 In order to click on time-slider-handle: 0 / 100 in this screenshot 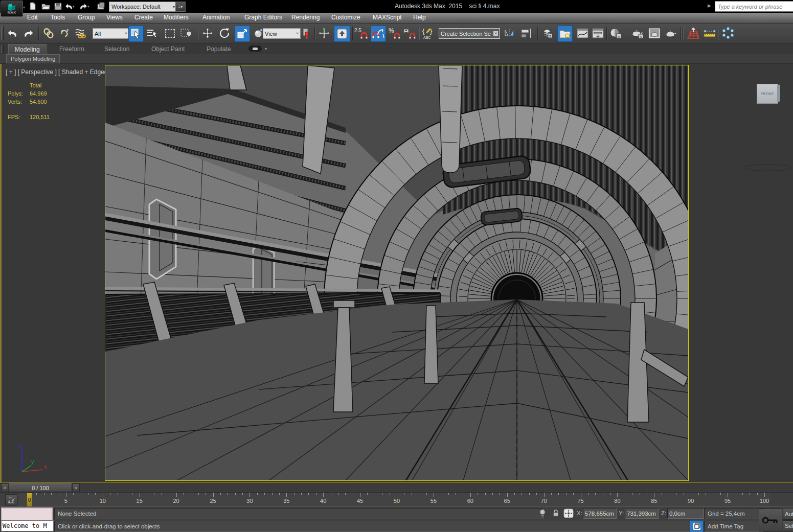, I will do `click(40, 488)`.